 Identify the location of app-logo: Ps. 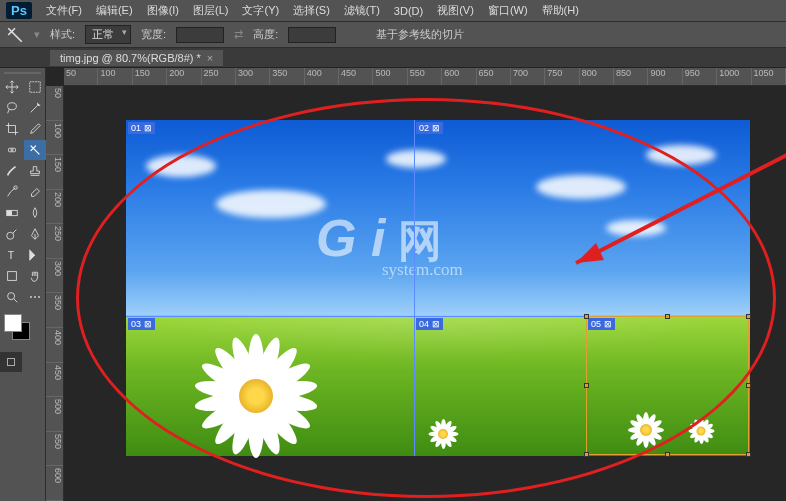
(19, 10).